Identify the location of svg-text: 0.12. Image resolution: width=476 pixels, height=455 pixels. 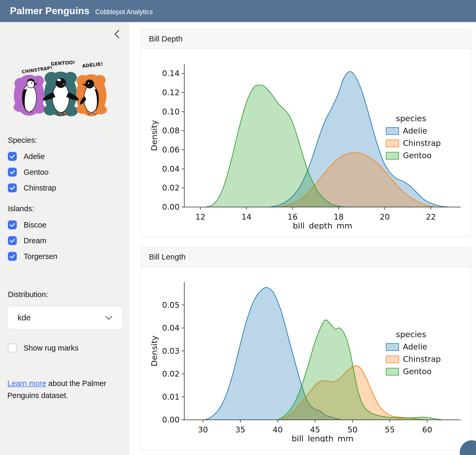
(171, 92).